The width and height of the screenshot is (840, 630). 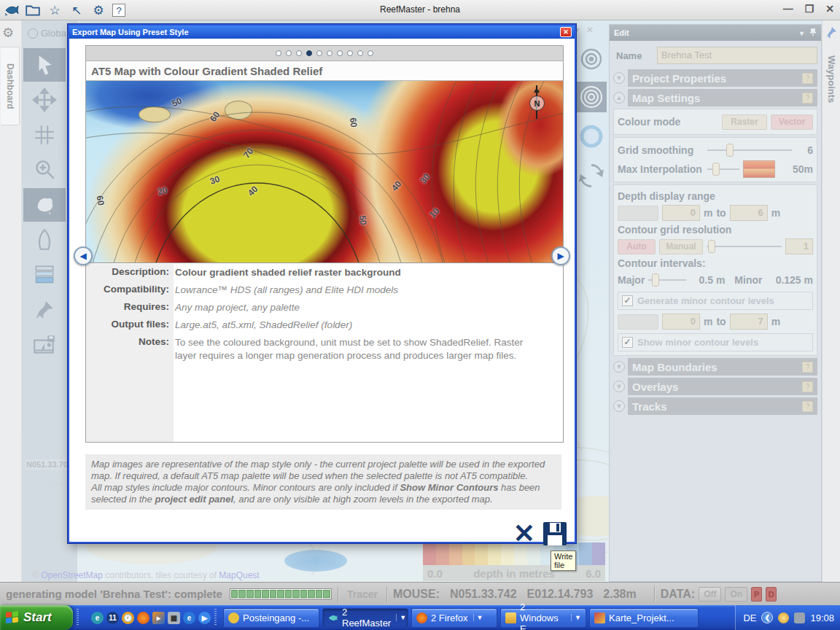 What do you see at coordinates (324, 482) in the screenshot?
I see `dialog-footnote: Map images are representative of the map…` at bounding box center [324, 482].